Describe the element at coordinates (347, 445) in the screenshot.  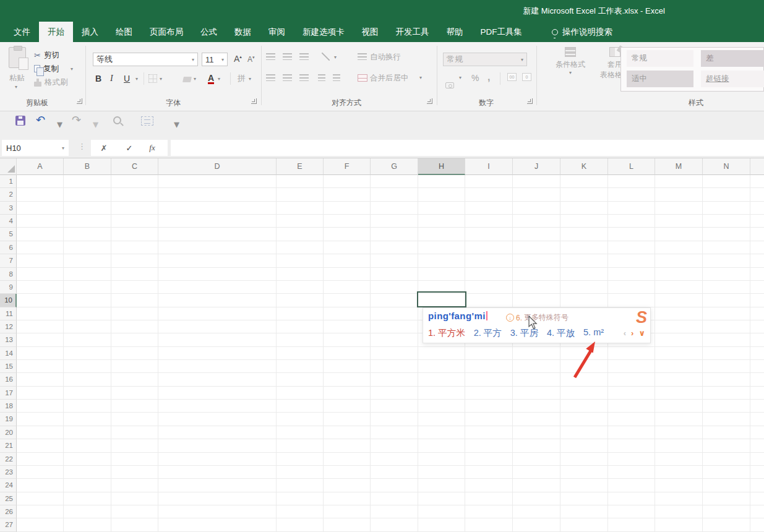
I see `cell-F21` at that location.